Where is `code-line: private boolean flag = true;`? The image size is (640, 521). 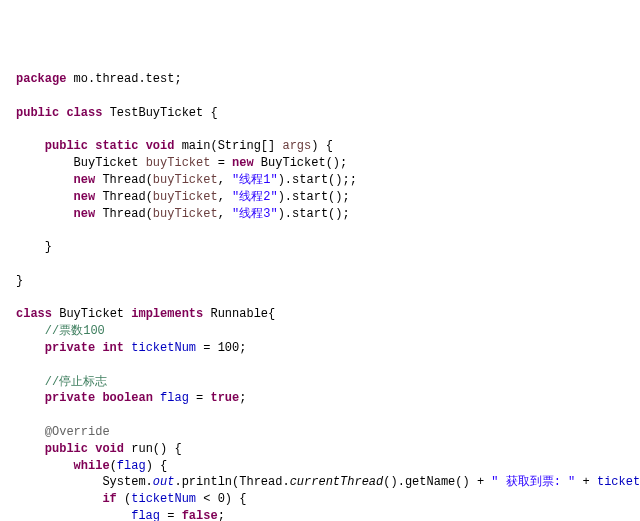 code-line: private boolean flag = true; is located at coordinates (328, 398).